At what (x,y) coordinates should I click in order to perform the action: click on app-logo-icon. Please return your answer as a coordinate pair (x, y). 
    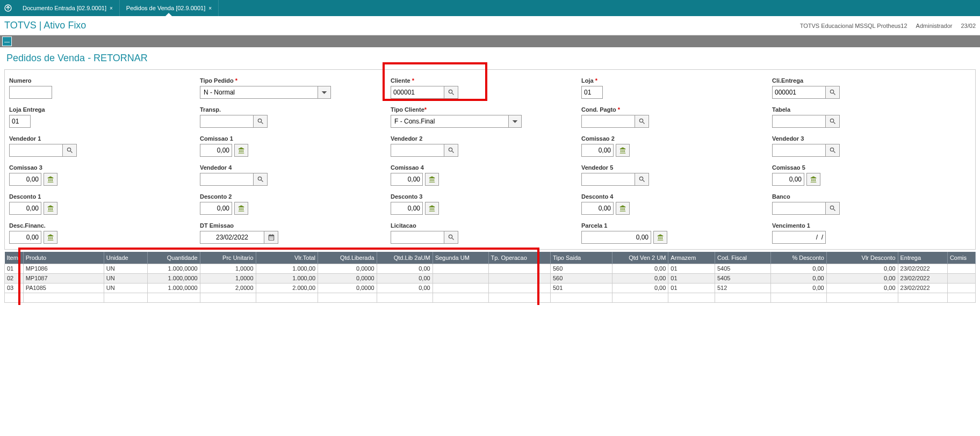
    Looking at the image, I should click on (8, 8).